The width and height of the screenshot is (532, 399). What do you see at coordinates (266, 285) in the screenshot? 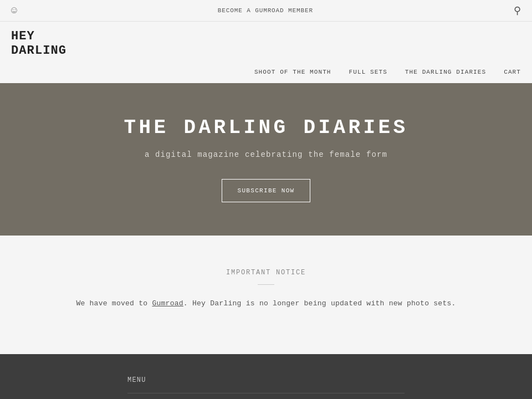
I see `notice-divider` at bounding box center [266, 285].